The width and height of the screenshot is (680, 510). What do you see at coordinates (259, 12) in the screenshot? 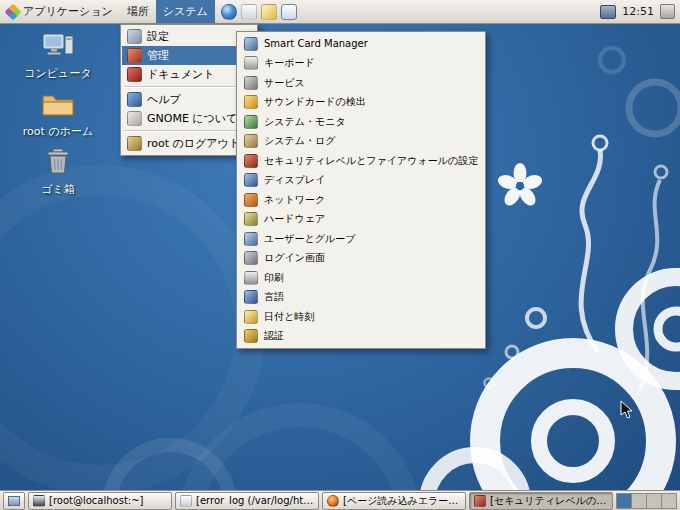
I see `panel-launchers` at bounding box center [259, 12].